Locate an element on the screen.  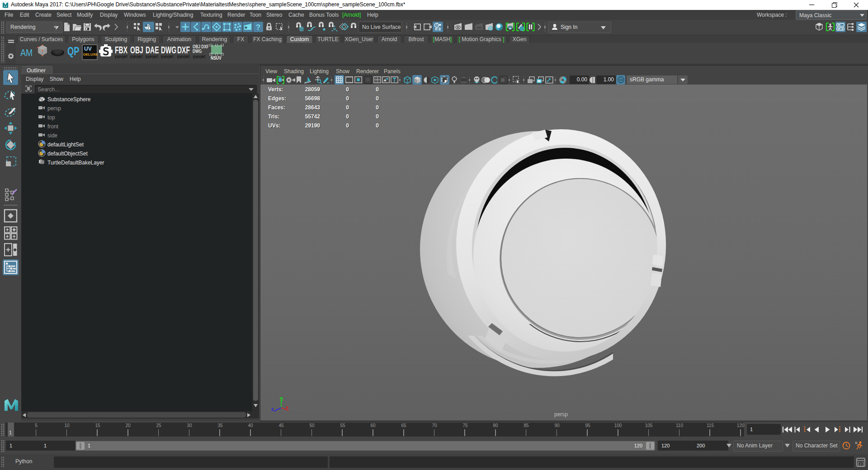
svg-text: x is located at coordinates (288, 407).